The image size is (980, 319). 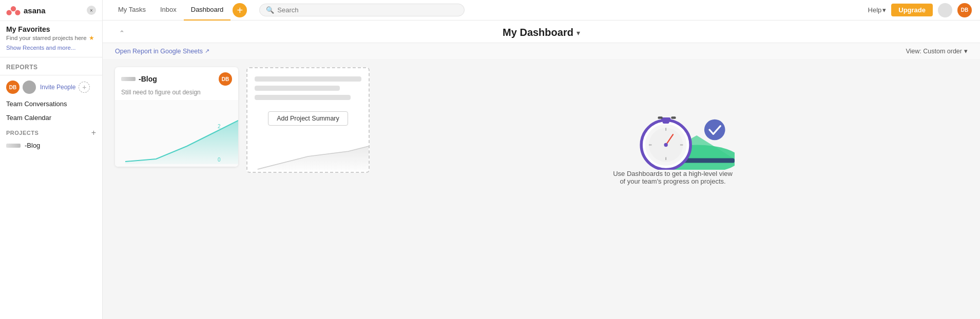 What do you see at coordinates (32, 146) in the screenshot?
I see `project-name: -Blog` at bounding box center [32, 146].